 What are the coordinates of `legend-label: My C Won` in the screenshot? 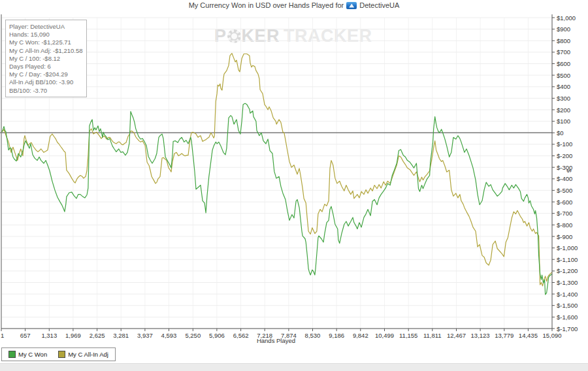 It's located at (33, 354).